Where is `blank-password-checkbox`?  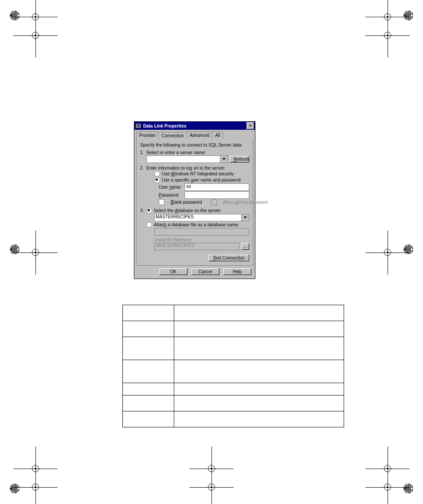
blank-password-checkbox is located at coordinates (161, 202).